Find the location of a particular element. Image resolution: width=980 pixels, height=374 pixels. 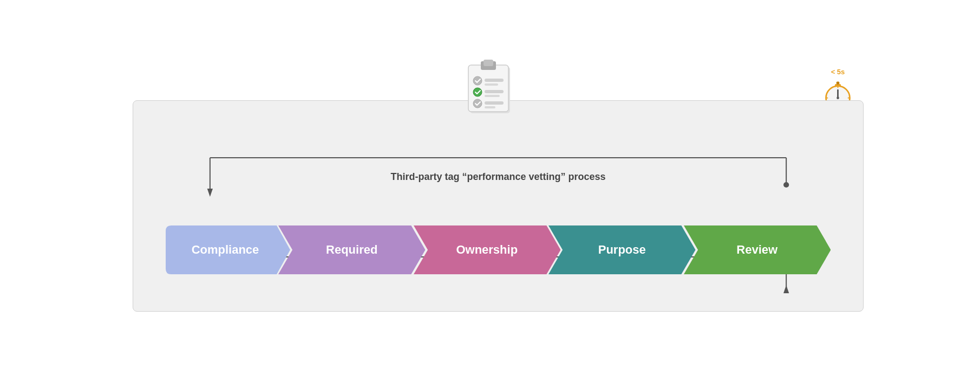

step-purpose: Purpose is located at coordinates (622, 250).